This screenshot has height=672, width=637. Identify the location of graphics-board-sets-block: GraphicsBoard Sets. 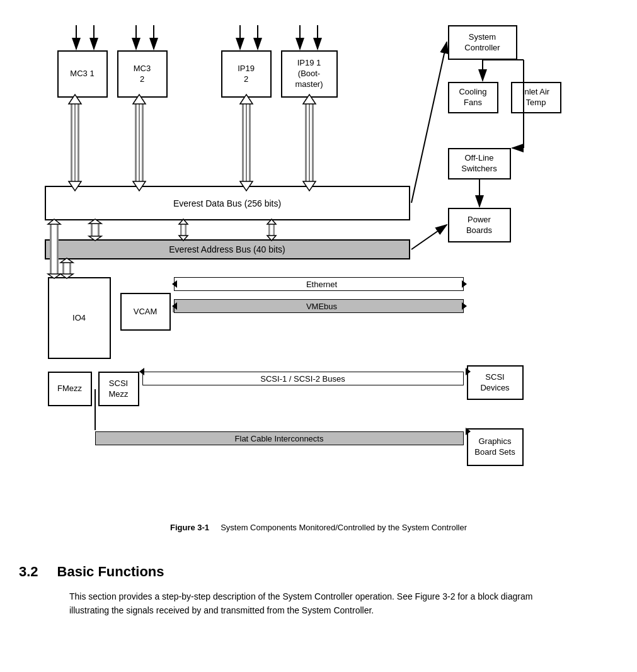
(495, 447).